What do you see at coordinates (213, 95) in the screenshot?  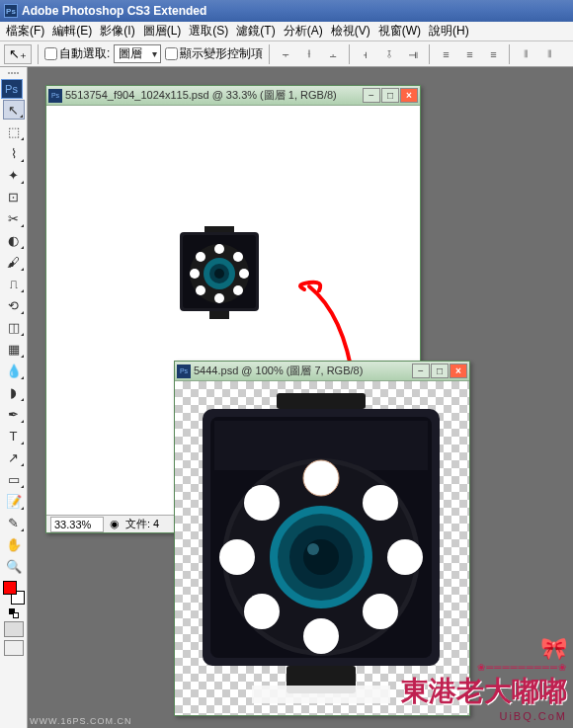 I see `doc1-title: 5513754_f904_1024x115.psd @ 33.3% (圖層 1,…` at bounding box center [213, 95].